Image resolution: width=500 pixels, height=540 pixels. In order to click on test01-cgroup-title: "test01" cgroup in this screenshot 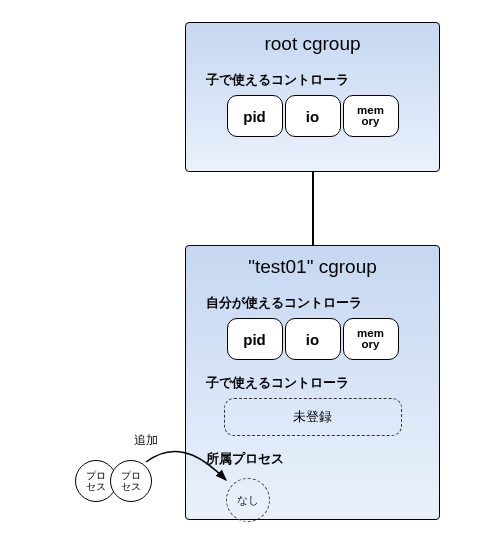, I will do `click(312, 263)`.